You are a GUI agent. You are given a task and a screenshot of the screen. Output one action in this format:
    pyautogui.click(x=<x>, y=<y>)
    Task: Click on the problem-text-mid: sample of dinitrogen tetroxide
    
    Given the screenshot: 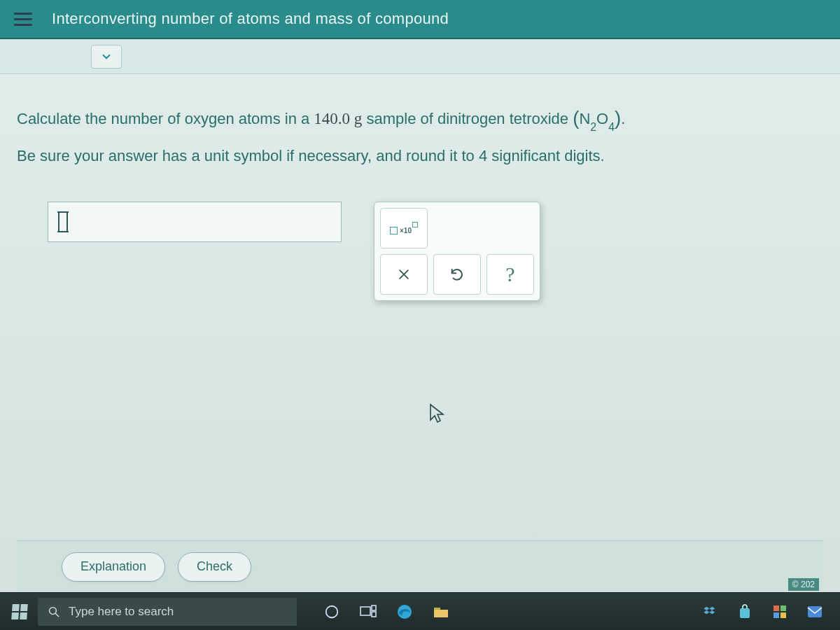 What is the action you would take?
    pyautogui.click(x=469, y=119)
    